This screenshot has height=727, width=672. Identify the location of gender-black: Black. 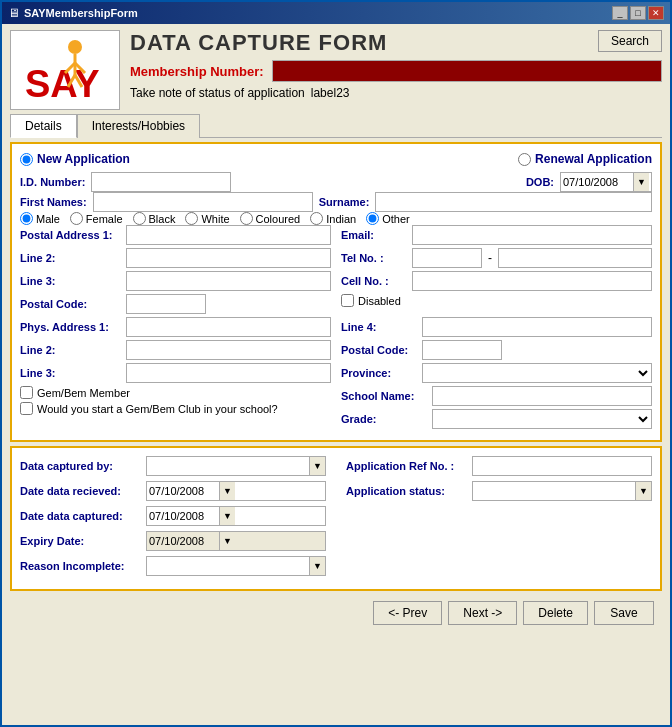
(154, 218).